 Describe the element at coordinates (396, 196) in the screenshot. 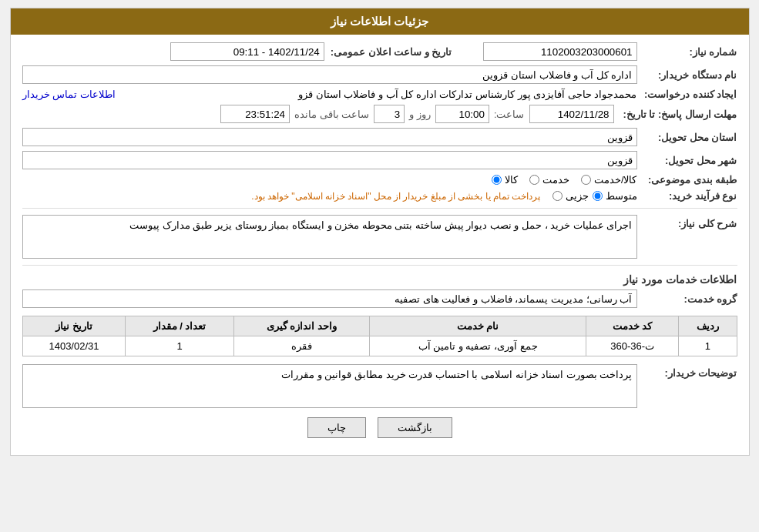

I see `purchase-type-note: پرداخت تمام یا بخشی از مبلغ خریدار از مح…` at that location.